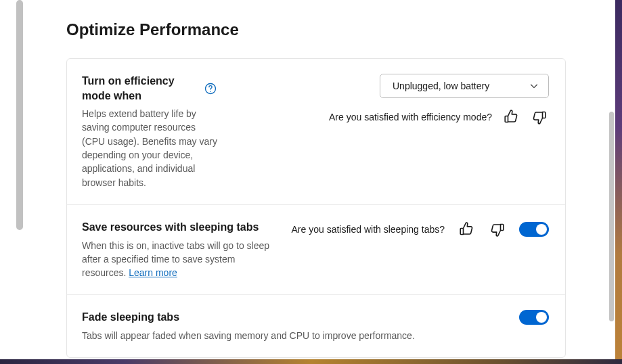 The width and height of the screenshot is (622, 364). I want to click on setting-title: Fade sleeping tabs, so click(265, 317).